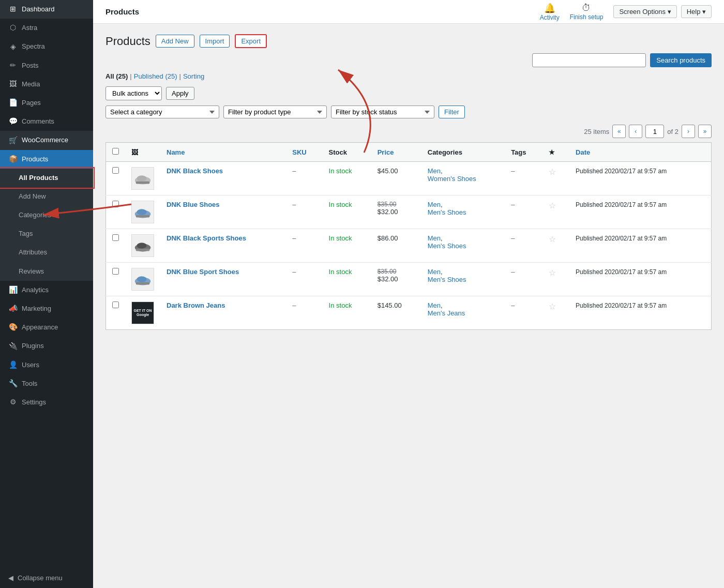 This screenshot has width=724, height=588. Describe the element at coordinates (396, 204) in the screenshot. I see `original-price: $35.00` at that location.